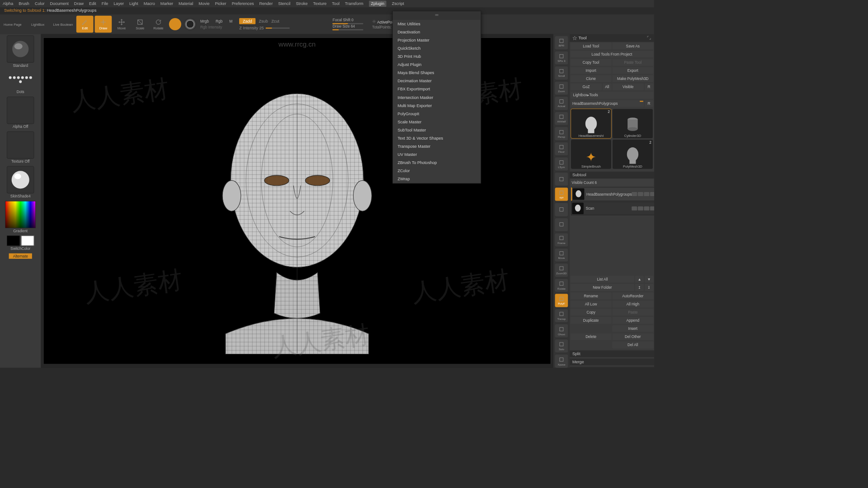 The width and height of the screenshot is (868, 488). I want to click on goz-visible-button: Visible, so click(628, 87).